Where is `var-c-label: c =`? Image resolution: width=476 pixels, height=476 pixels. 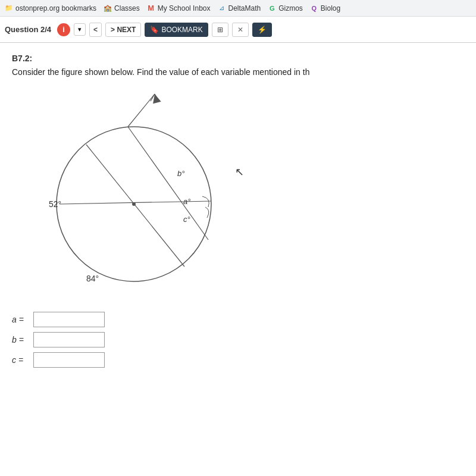 var-c-label: c = is located at coordinates (21, 360).